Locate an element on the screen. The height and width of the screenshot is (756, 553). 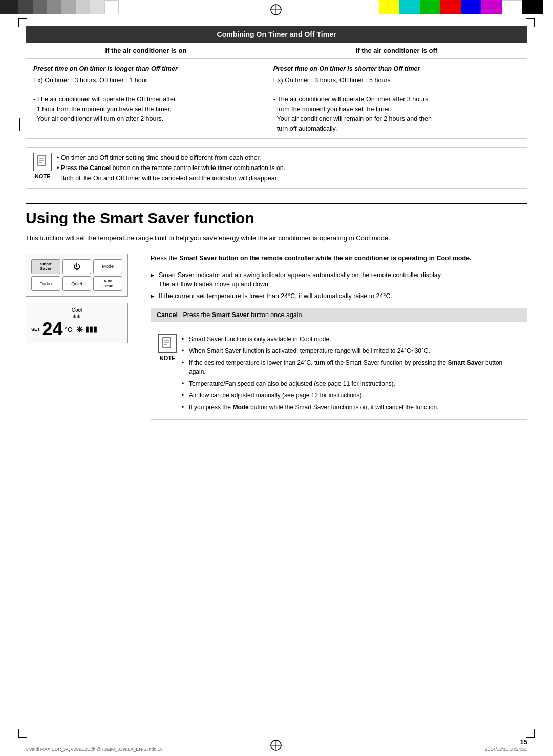
timer-col1-preset-title: Preset time on On timer is longer than O… is located at coordinates (146, 69).